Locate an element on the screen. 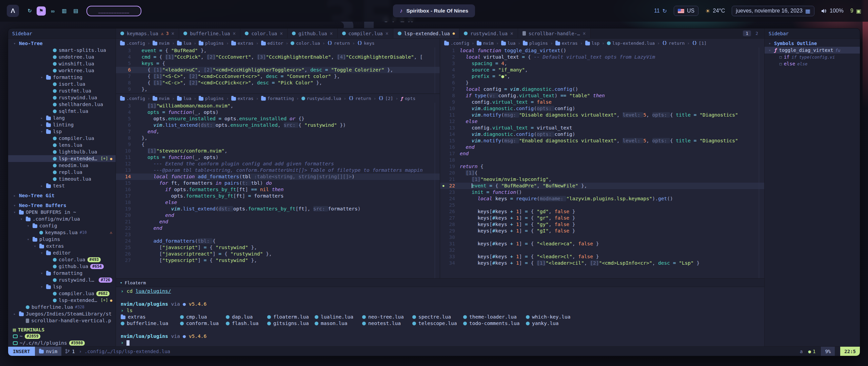  neo-tree-item: compiler.lua is located at coordinates (62, 138).